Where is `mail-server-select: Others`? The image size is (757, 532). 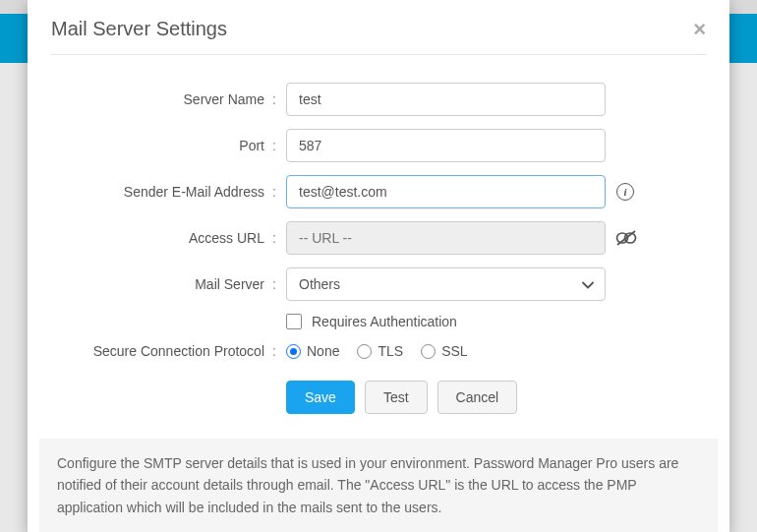 mail-server-select: Others is located at coordinates (446, 284).